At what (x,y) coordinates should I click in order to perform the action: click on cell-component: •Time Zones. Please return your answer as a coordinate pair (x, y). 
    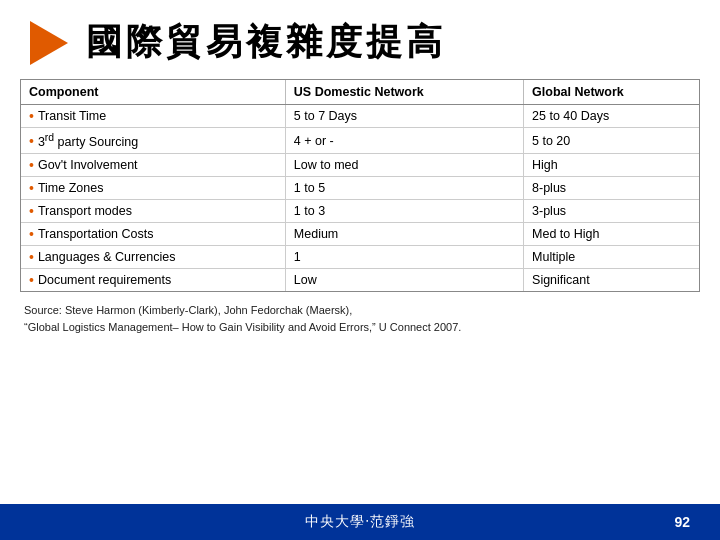
    Looking at the image, I should click on (153, 188).